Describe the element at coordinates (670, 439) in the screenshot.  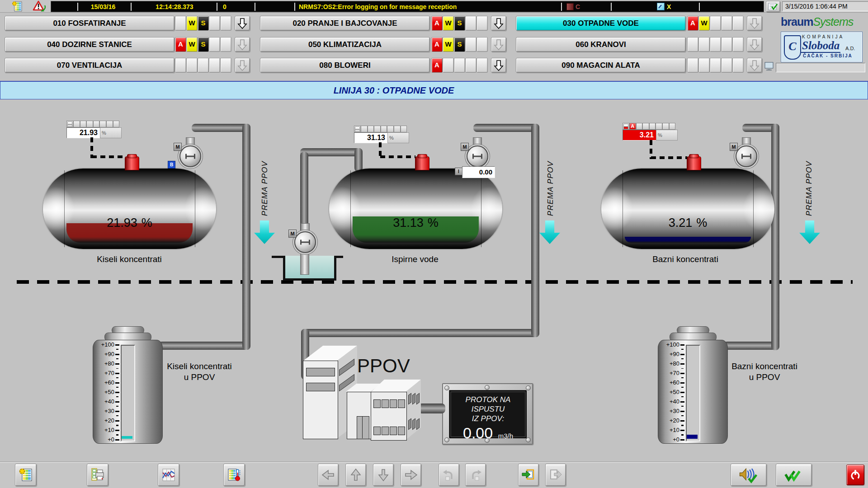
I see `scale-tick-label: +0` at that location.